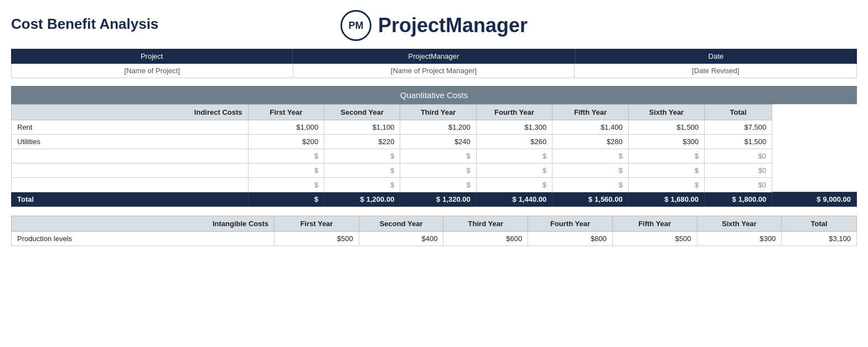 The width and height of the screenshot is (868, 347). I want to click on total-val: $9,000.00, so click(815, 200).